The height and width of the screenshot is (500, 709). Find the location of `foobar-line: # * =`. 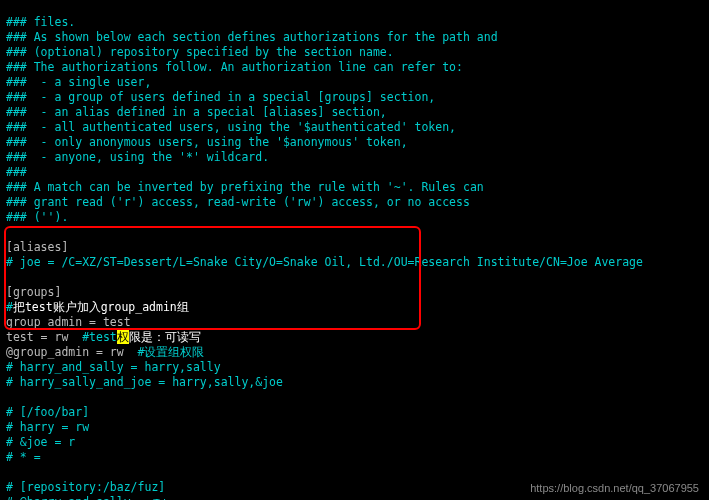

foobar-line: # * = is located at coordinates (24, 457).